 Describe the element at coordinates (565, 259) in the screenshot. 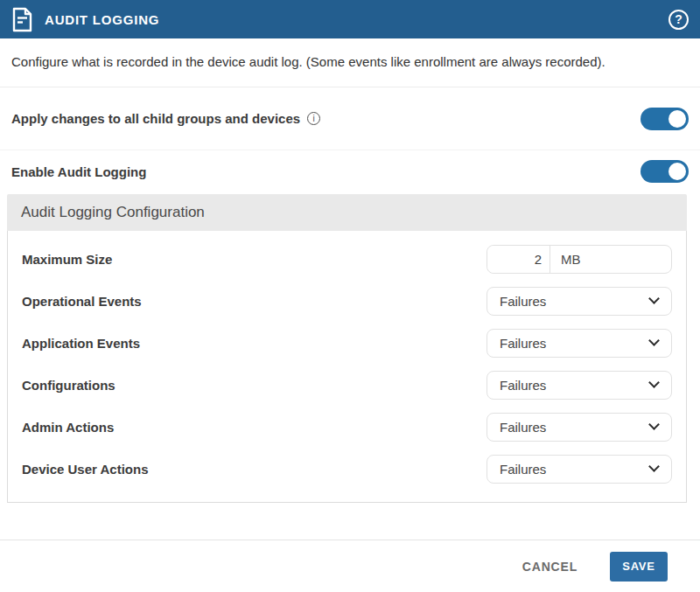

I see `maximum-size-unit: MB` at that location.